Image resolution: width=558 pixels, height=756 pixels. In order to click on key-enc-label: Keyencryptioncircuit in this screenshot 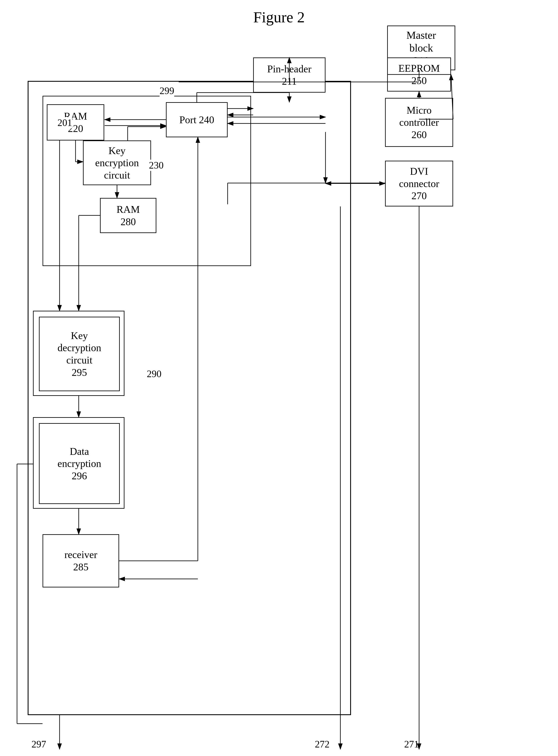, I will do `click(117, 163)`.